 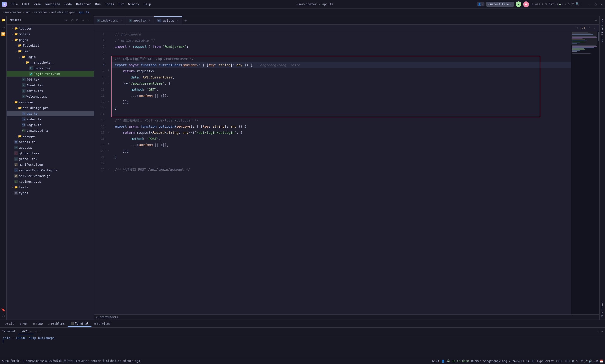 What do you see at coordinates (50, 170) in the screenshot?
I see `tree-item-requesterror: ts requestErrorConfig.ts` at bounding box center [50, 170].